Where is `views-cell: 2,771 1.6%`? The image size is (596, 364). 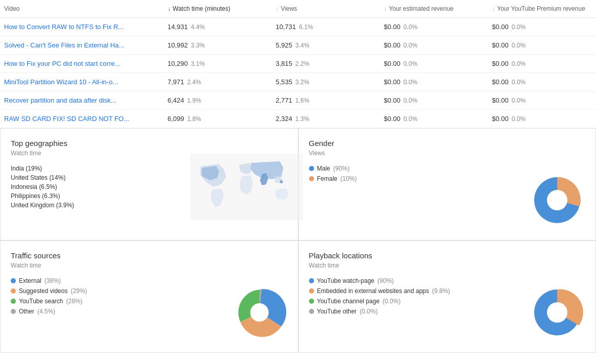
views-cell: 2,771 1.6% is located at coordinates (326, 100).